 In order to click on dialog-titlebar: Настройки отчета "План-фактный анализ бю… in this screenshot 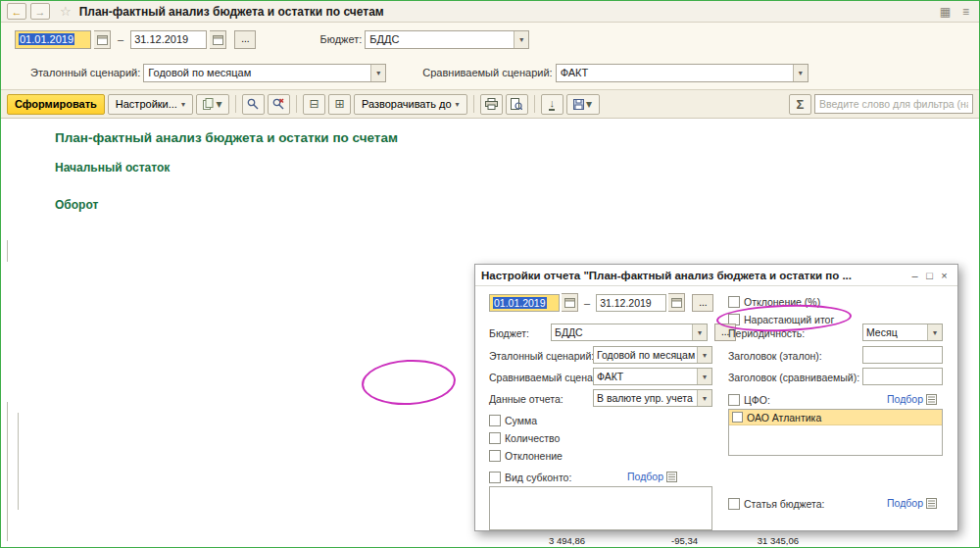, I will do `click(716, 275)`.